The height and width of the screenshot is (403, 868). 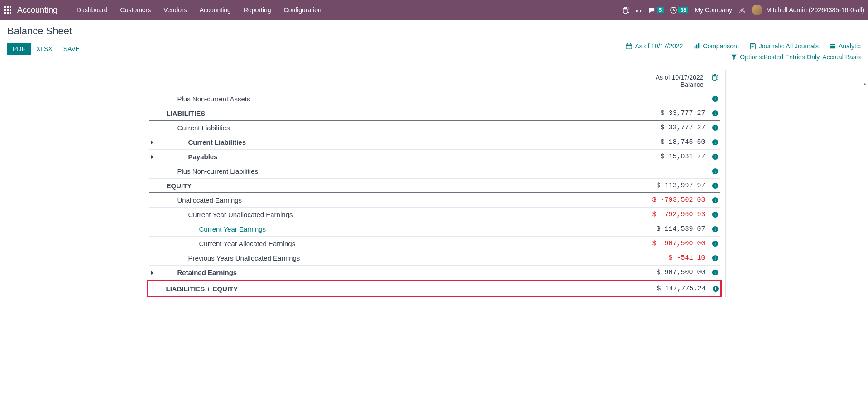 I want to click on row-label: LIABILITIES + EQUITY, so click(x=393, y=289).